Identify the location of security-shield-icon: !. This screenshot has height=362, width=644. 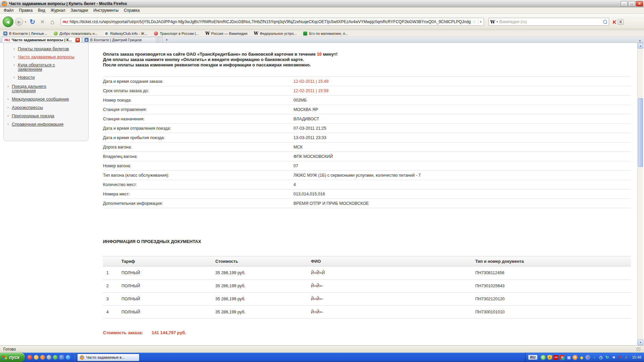
(549, 357).